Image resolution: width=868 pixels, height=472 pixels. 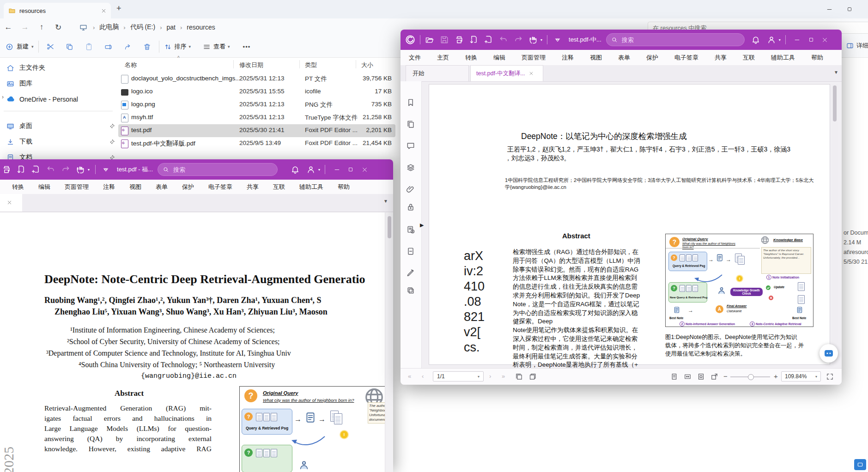 I want to click on undo-icon, so click(x=51, y=169).